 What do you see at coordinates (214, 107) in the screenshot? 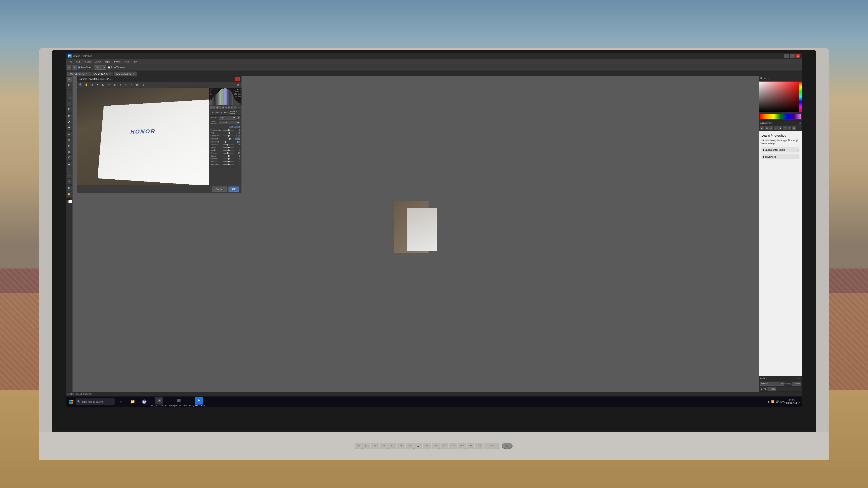
I see `cr-icon-tone: ◐` at bounding box center [214, 107].